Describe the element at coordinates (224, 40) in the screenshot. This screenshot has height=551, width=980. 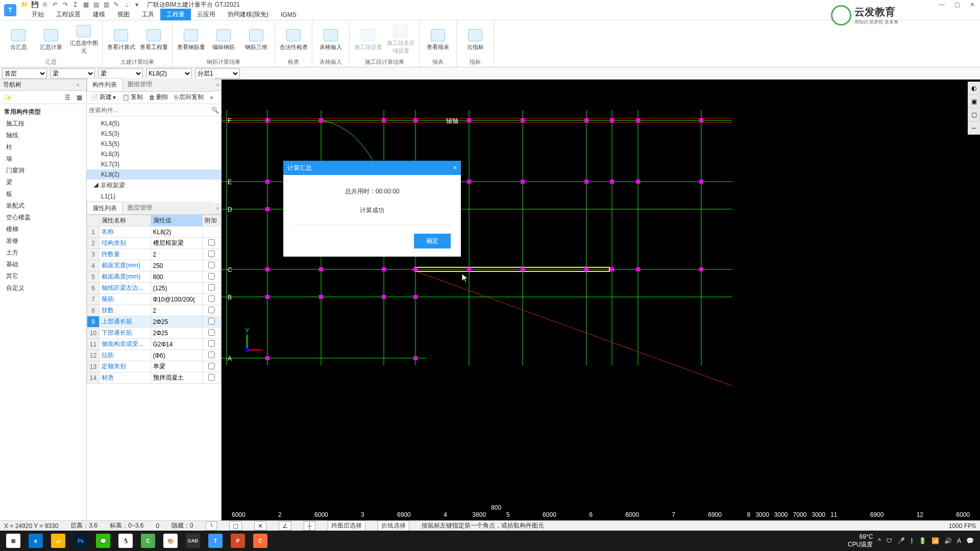
I see `edit-rebar-button: 编辑钢筋` at that location.